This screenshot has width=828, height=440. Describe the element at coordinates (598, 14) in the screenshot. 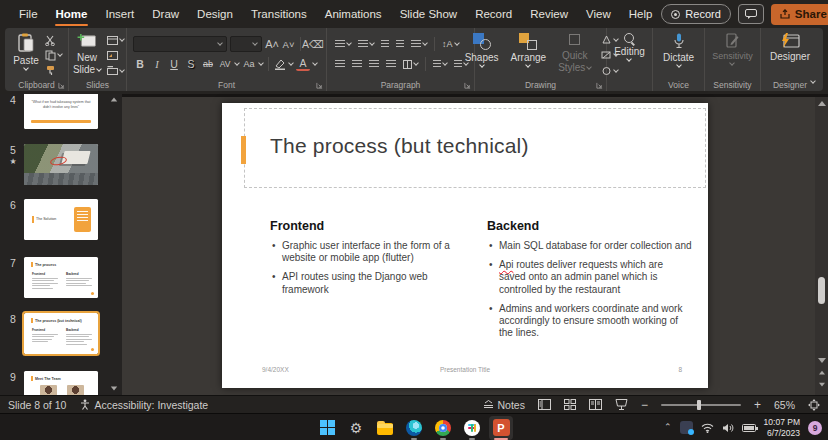

I see `menu-tab-view: View` at that location.